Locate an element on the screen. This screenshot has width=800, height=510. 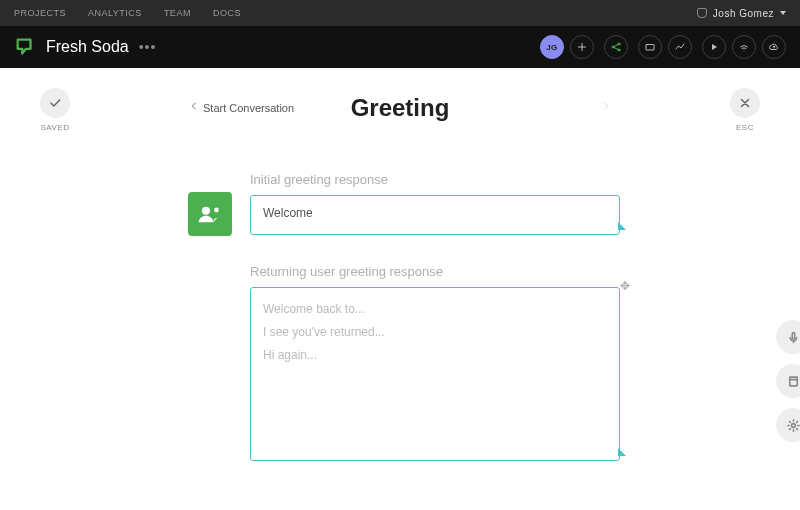
wifi-button is located at coordinates (744, 47).